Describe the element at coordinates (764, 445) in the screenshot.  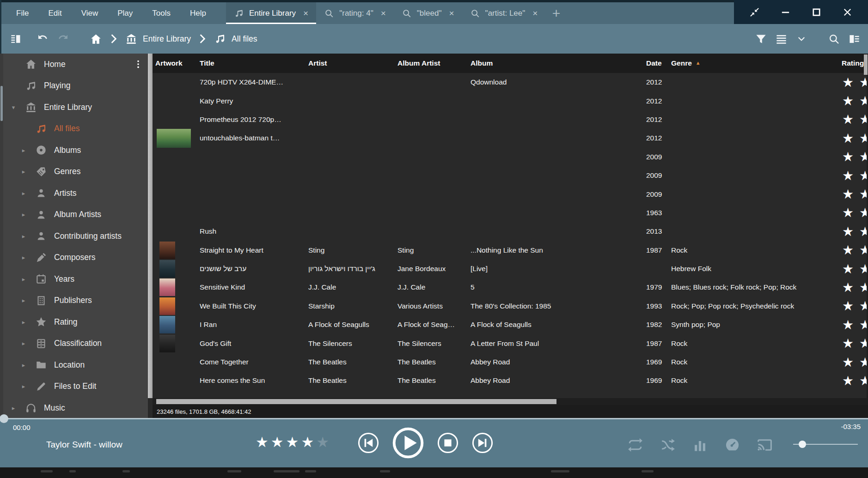
I see `cast-button` at that location.